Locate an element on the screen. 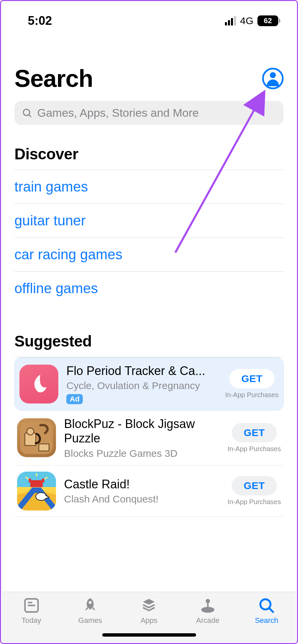 The height and width of the screenshot is (644, 298). discover-item: car racing games is located at coordinates (149, 255).